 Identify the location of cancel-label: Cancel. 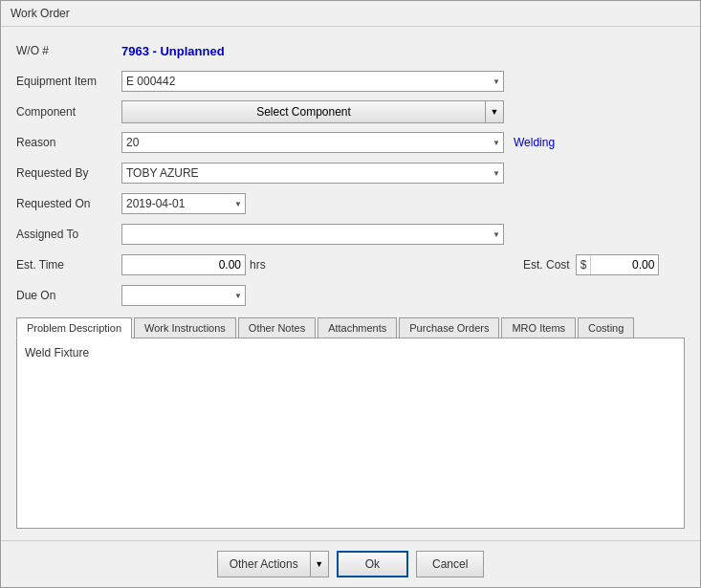
(449, 564).